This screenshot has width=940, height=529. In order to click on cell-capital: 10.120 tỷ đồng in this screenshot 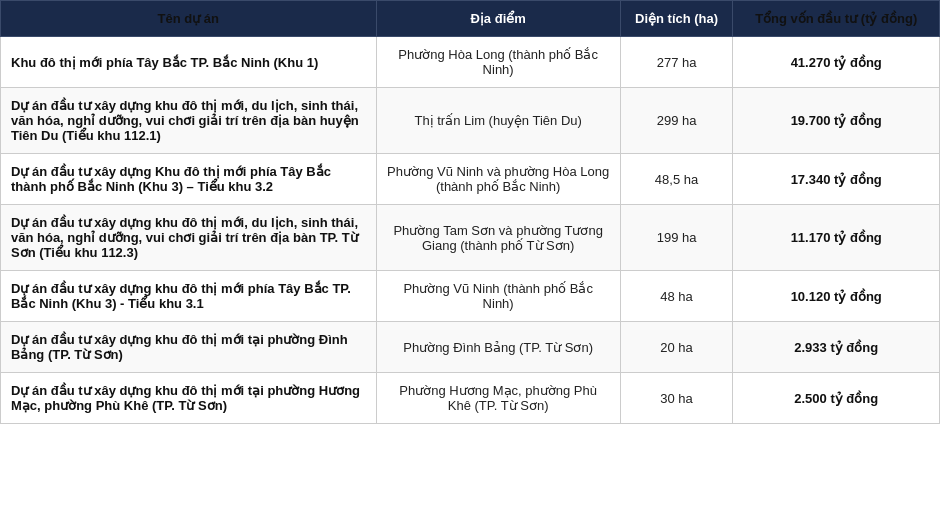, I will do `click(836, 296)`.